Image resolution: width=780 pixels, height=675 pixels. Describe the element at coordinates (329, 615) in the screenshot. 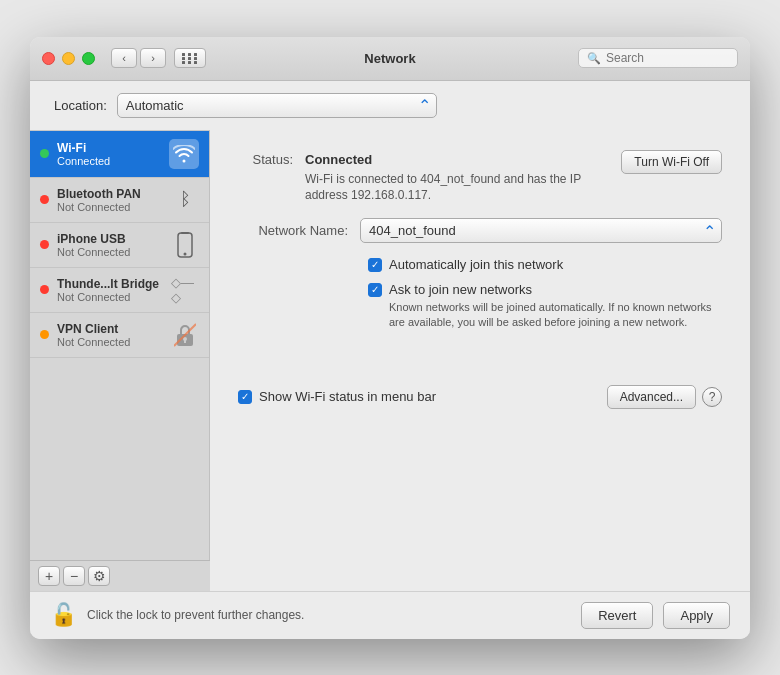

I see `lock-text: Click the lock to prevent further change…` at that location.